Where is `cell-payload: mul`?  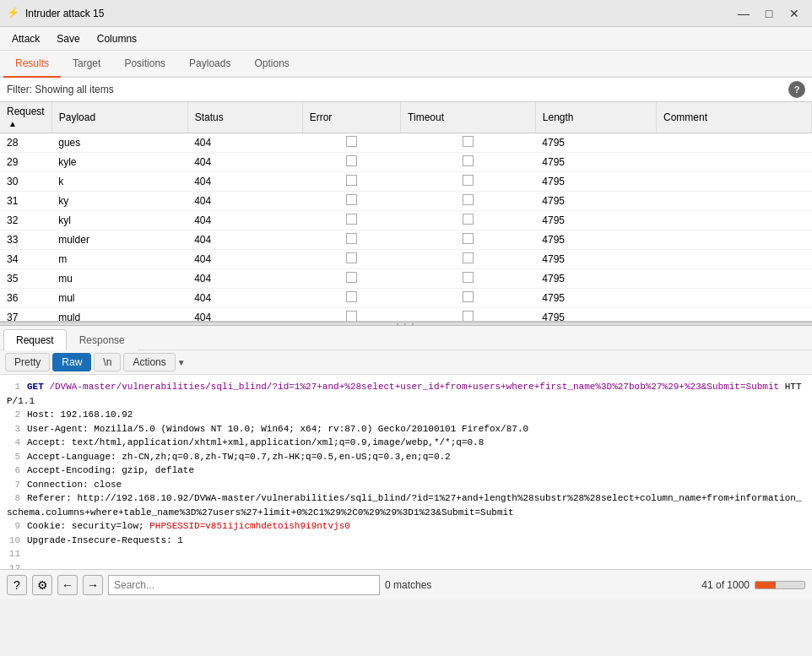
cell-payload: mul is located at coordinates (120, 299).